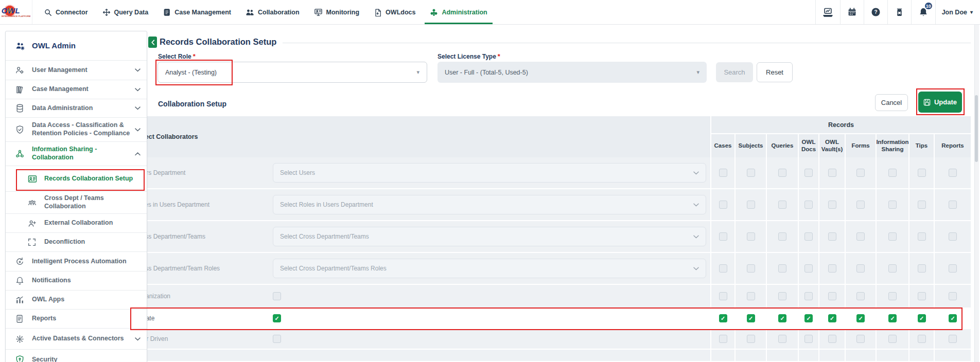 This screenshot has width=980, height=362. What do you see at coordinates (775, 72) in the screenshot?
I see `reset-button: Reset` at bounding box center [775, 72].